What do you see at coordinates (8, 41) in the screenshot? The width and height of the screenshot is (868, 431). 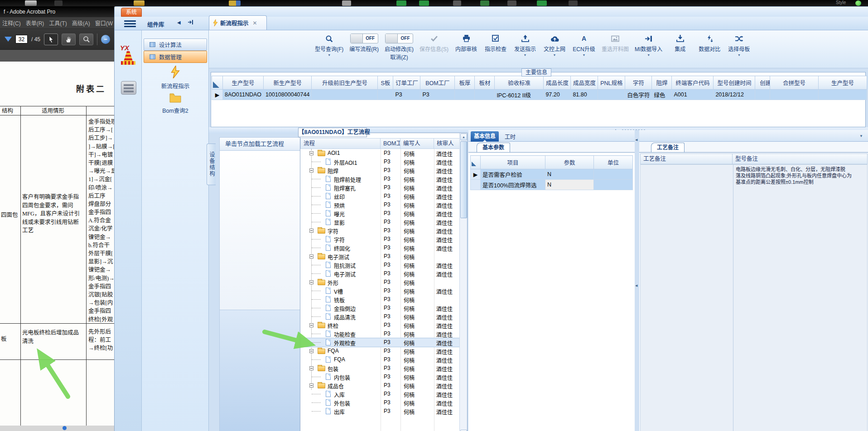 I see `next-page-icon` at bounding box center [8, 41].